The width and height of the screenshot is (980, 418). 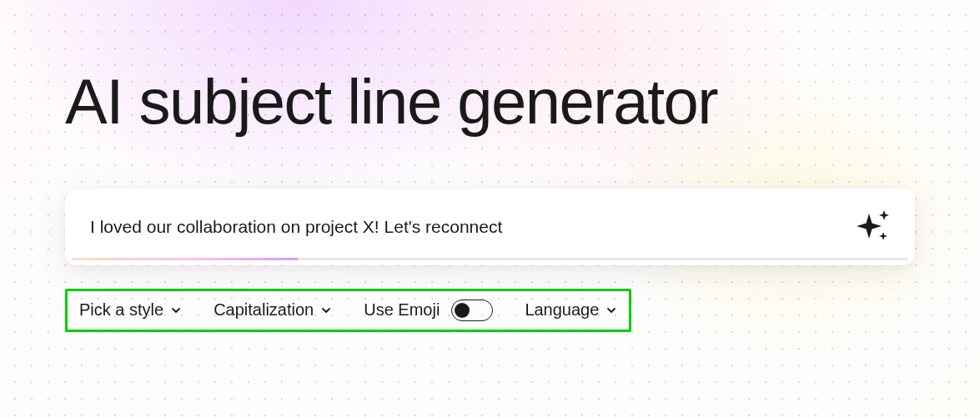 What do you see at coordinates (472, 310) in the screenshot?
I see `emoji-toggle` at bounding box center [472, 310].